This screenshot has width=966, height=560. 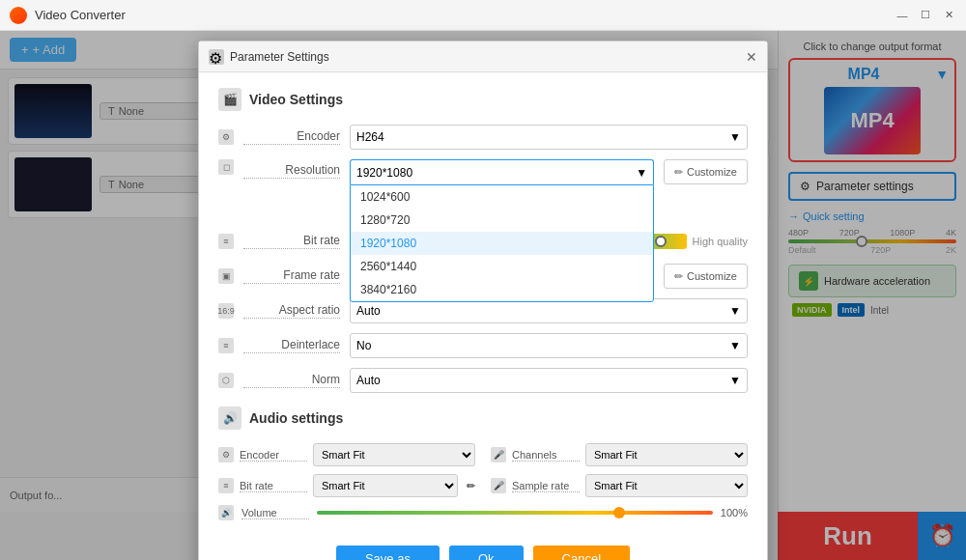 What do you see at coordinates (483, 15) in the screenshot?
I see `titlebar: Video Converter — ☐ ✕` at bounding box center [483, 15].